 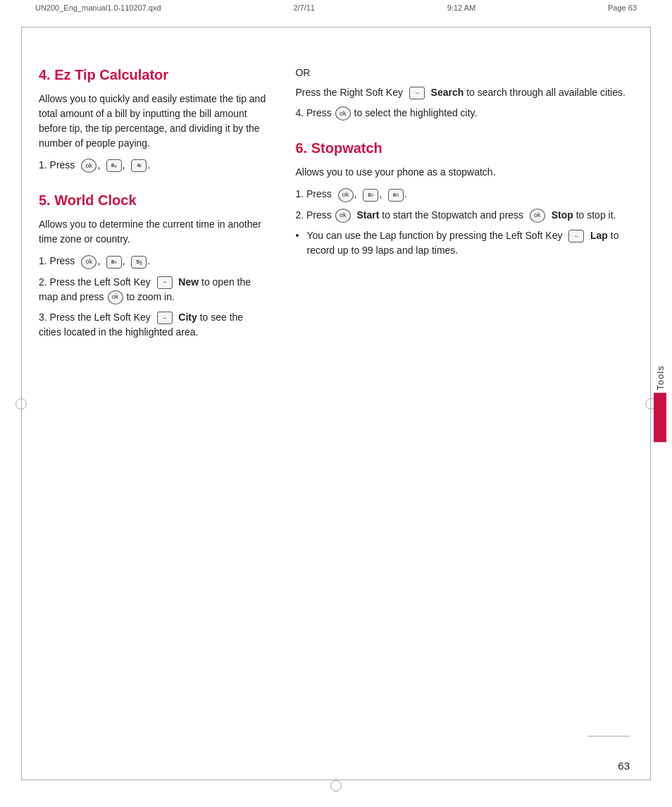 I want to click on stop-bold: Stop, so click(x=562, y=215).